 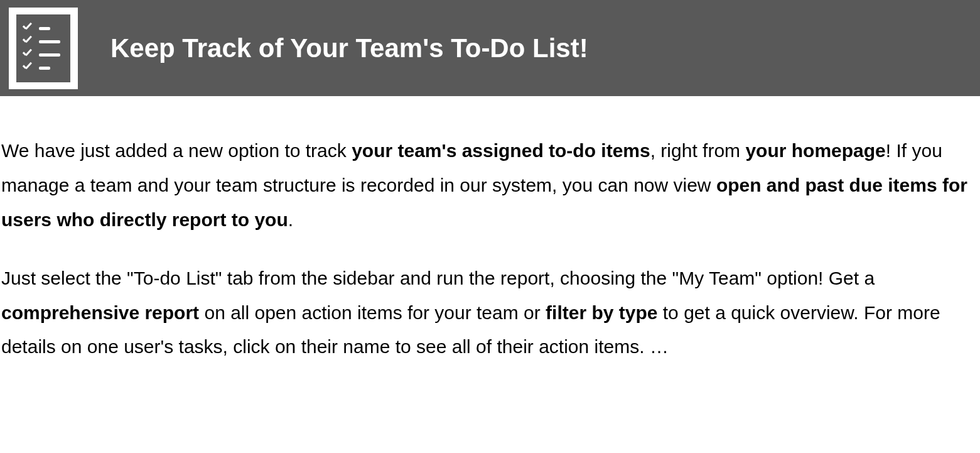 What do you see at coordinates (43, 48) in the screenshot?
I see `checklist-icon` at bounding box center [43, 48].